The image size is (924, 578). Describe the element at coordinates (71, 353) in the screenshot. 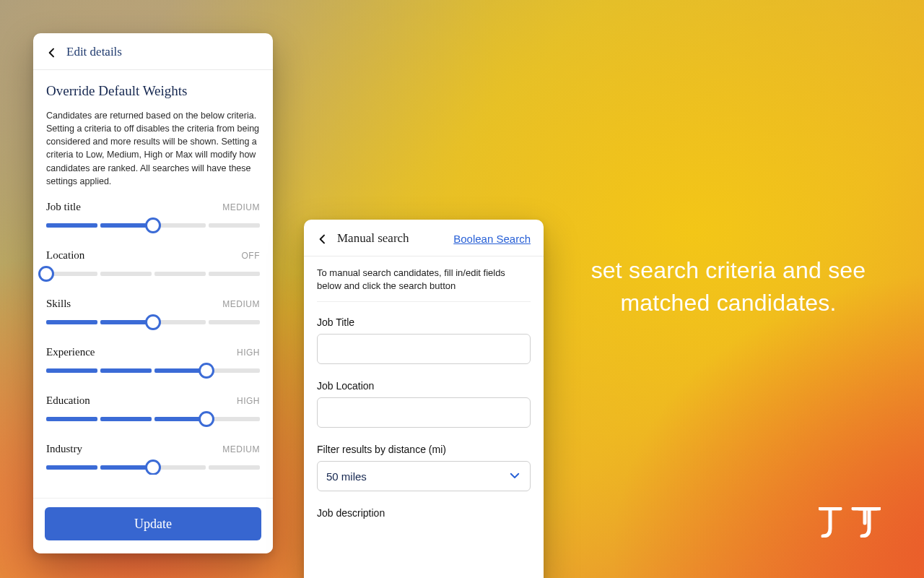

I see `criteria-label: Experience` at that location.